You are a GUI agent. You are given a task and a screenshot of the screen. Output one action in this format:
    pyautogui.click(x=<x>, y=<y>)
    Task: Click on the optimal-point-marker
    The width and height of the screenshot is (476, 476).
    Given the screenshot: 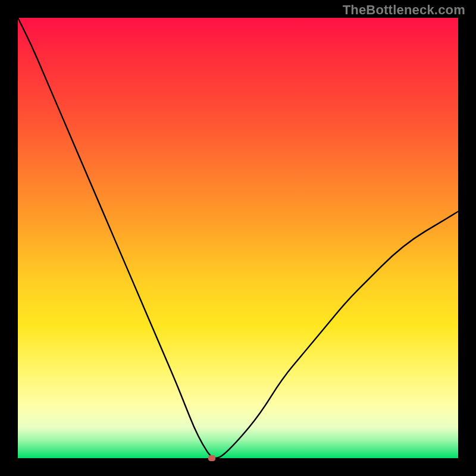 What is the action you would take?
    pyautogui.click(x=212, y=458)
    